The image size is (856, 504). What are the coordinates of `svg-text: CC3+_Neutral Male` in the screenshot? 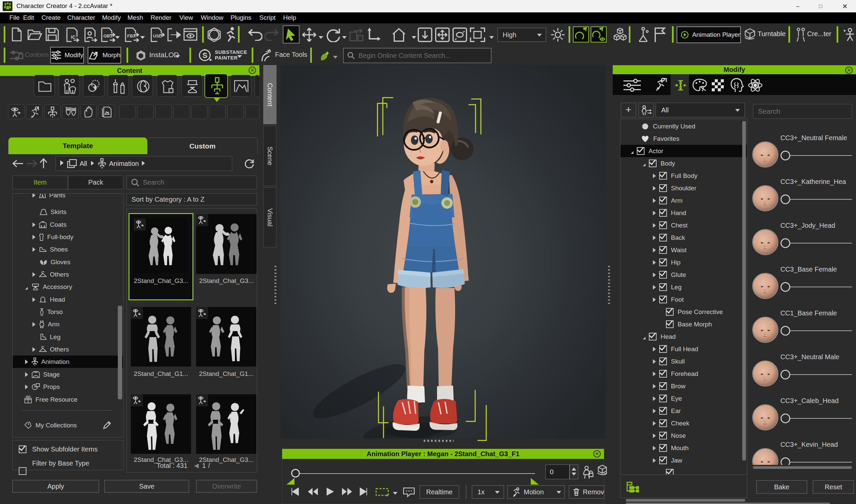 It's located at (810, 357).